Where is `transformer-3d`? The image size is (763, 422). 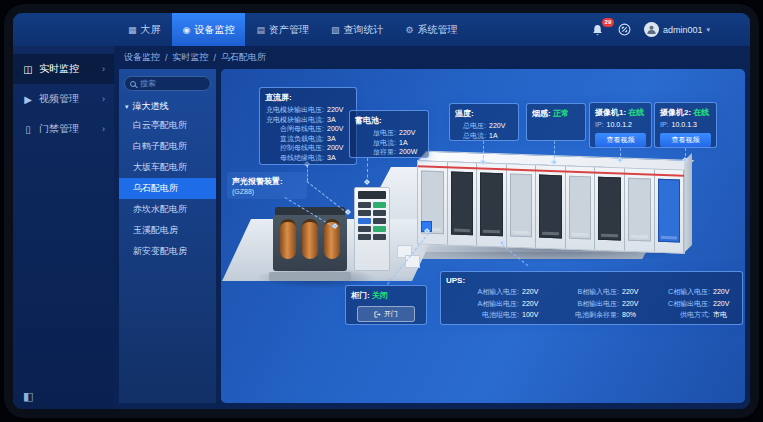
transformer-3d is located at coordinates (310, 244).